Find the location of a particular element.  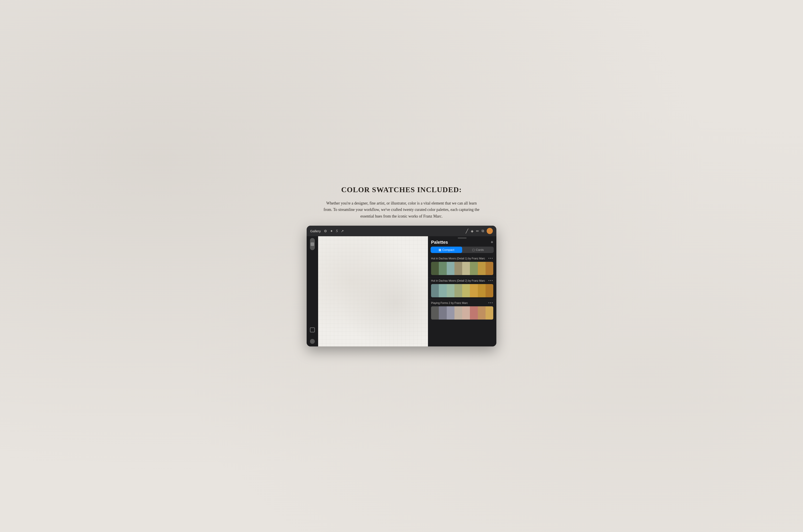

compact-icon: ▦ is located at coordinates (440, 250).